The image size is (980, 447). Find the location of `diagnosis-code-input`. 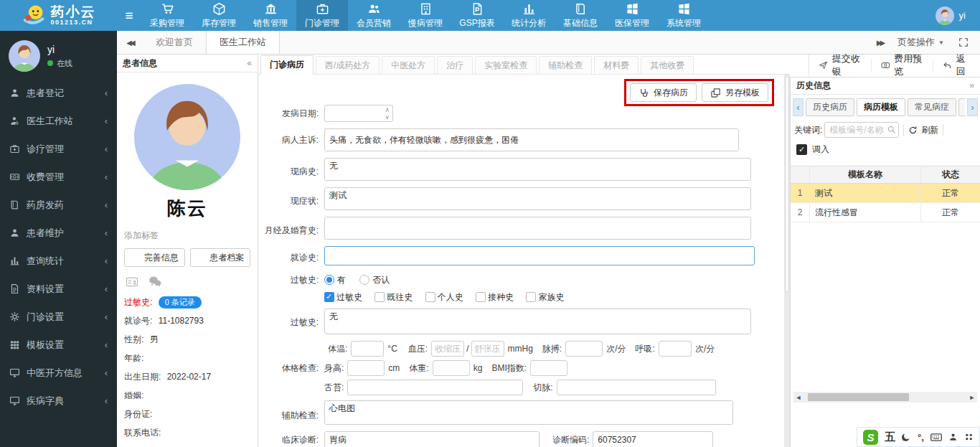

diagnosis-code-input is located at coordinates (653, 439).